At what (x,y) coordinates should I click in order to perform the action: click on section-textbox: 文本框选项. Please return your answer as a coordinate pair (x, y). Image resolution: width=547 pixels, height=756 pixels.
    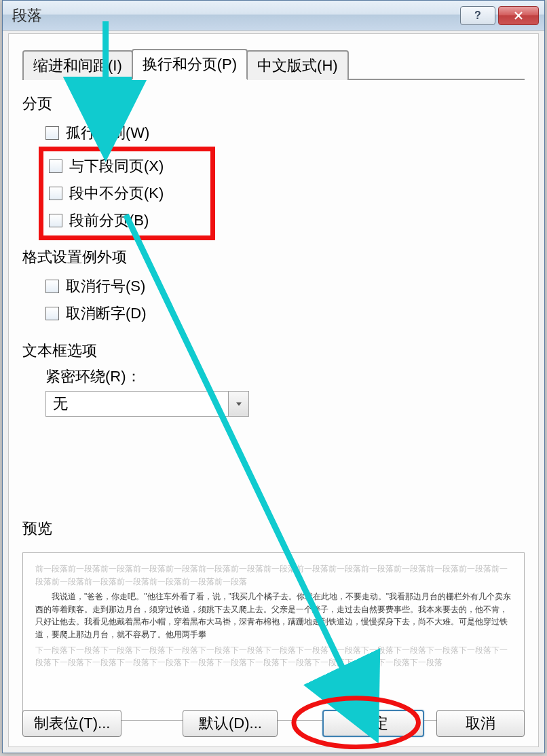
    Looking at the image, I should click on (274, 351).